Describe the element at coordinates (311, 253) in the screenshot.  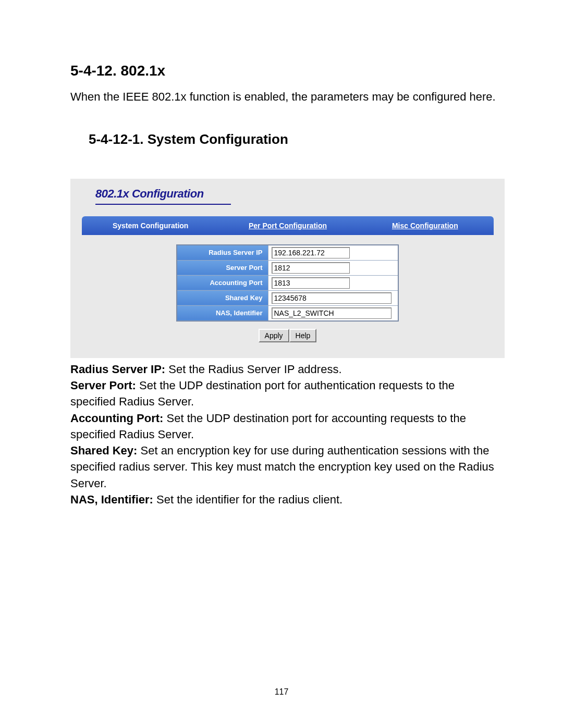
I see `radius-server-ip-input` at that location.